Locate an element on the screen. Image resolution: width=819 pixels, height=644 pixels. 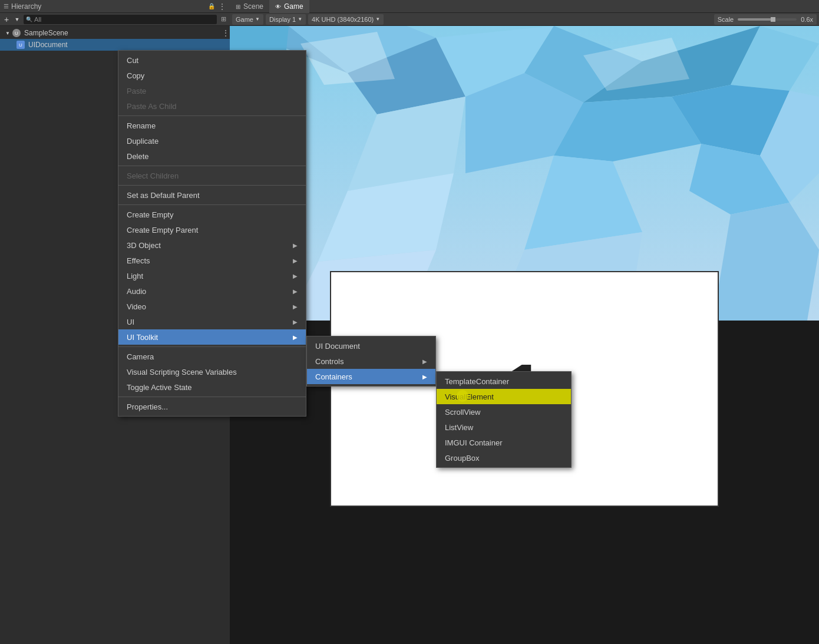
view-tabs: ⊞ Scene 👁 Game is located at coordinates (524, 6).